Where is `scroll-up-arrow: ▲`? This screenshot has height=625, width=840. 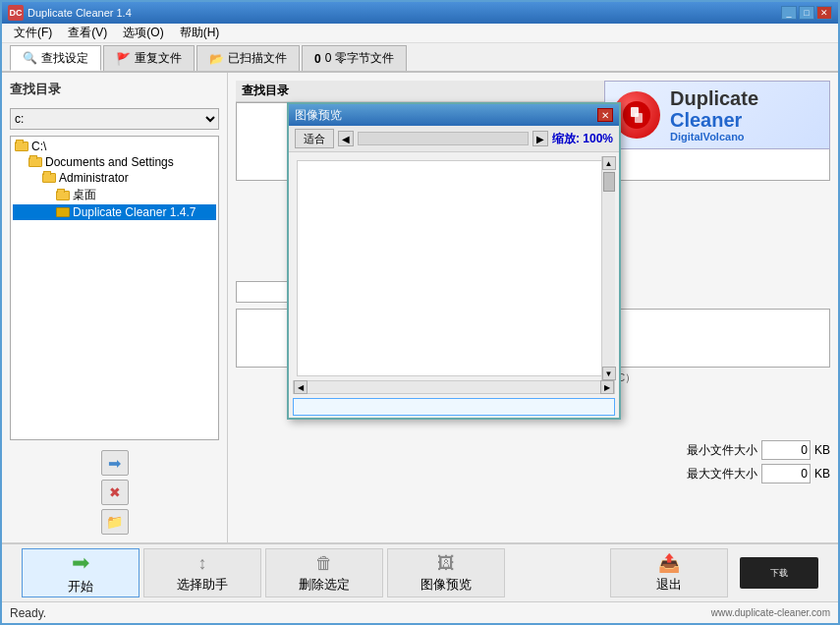
scroll-up-arrow: ▲ is located at coordinates (609, 163).